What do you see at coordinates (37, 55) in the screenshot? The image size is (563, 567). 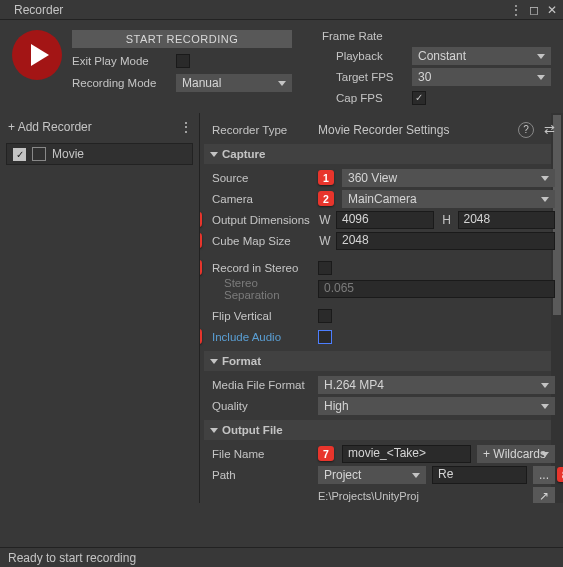 I see `record-icon` at bounding box center [37, 55].